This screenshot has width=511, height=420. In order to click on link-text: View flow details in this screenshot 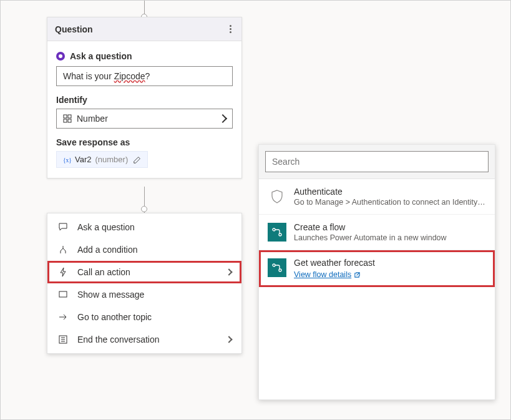, I will do `click(323, 275)`.